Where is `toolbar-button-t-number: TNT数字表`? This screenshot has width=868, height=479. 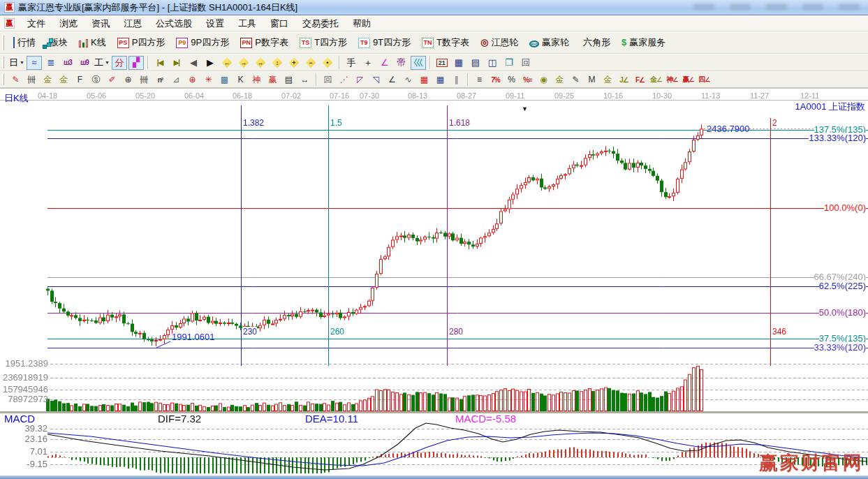 toolbar-button-t-number: TNT数字表 is located at coordinates (446, 43).